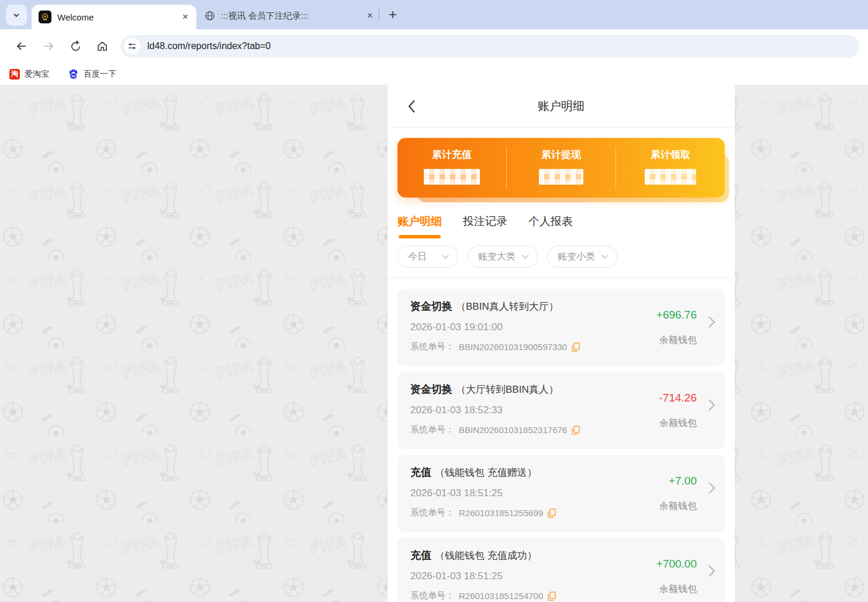 The height and width of the screenshot is (602, 868). I want to click on reload-icon, so click(76, 47).